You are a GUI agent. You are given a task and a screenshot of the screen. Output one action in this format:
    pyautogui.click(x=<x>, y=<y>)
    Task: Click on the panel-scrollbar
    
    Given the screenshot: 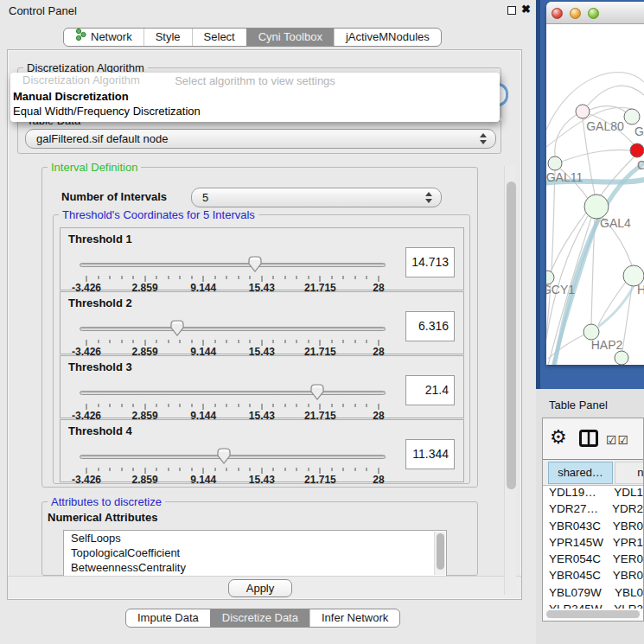 What is the action you would take?
    pyautogui.click(x=510, y=380)
    